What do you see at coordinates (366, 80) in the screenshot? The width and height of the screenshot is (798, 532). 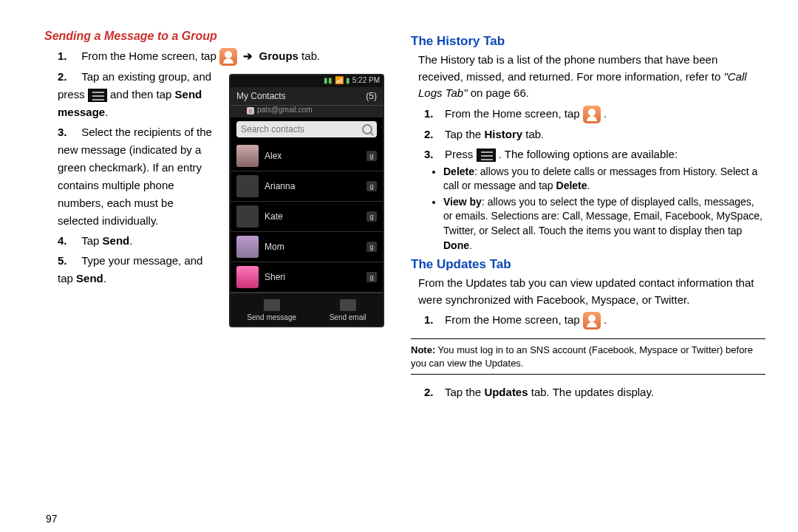 I see `status-time: 5:22 PM` at bounding box center [366, 80].